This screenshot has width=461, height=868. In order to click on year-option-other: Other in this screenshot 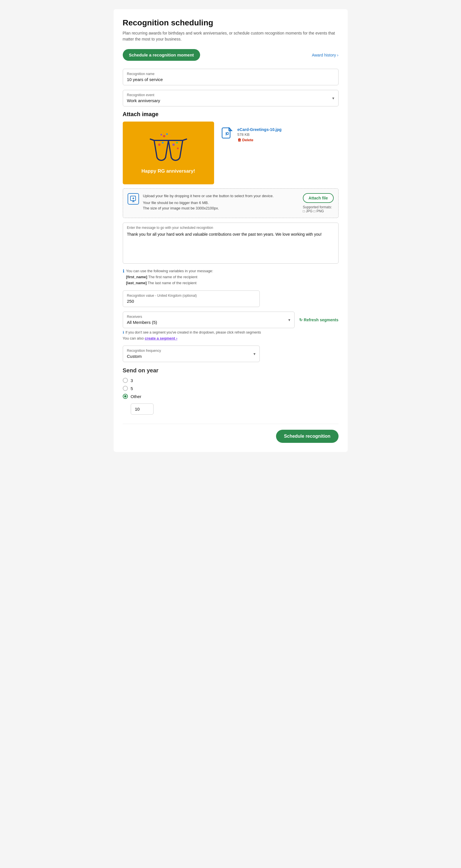, I will do `click(230, 396)`.